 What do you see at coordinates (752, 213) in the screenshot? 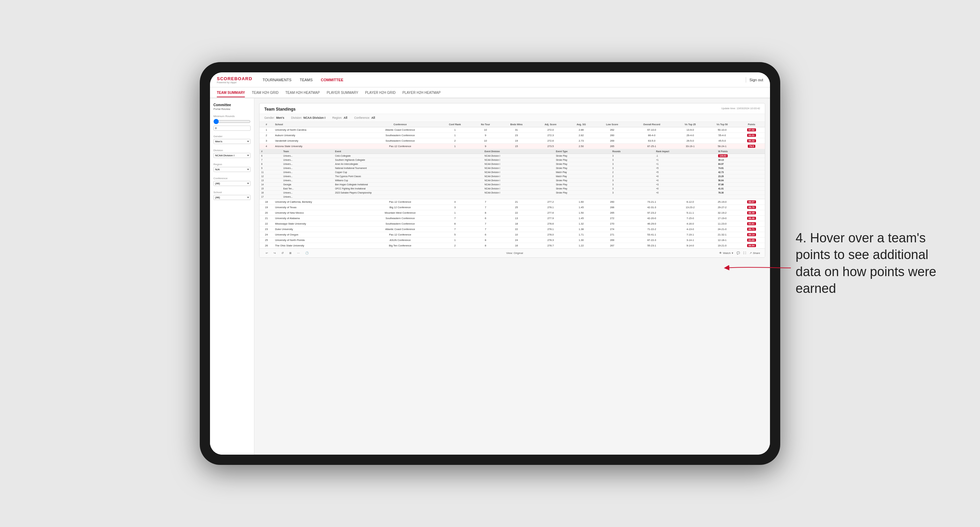
I see `points-badge: 88.49` at bounding box center [752, 213].